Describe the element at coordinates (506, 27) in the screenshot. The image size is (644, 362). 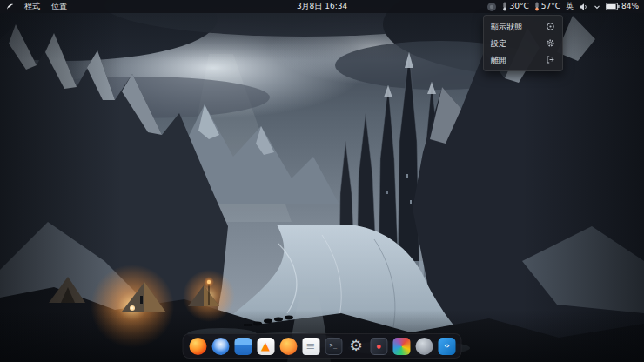
I see `menu-item-label: 顯示狀態` at that location.